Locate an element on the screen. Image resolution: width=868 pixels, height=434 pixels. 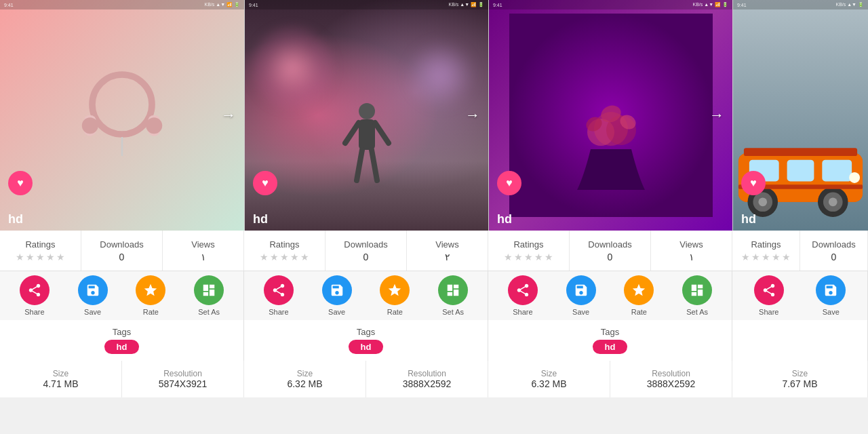
share-button-4: Share is located at coordinates (769, 296).